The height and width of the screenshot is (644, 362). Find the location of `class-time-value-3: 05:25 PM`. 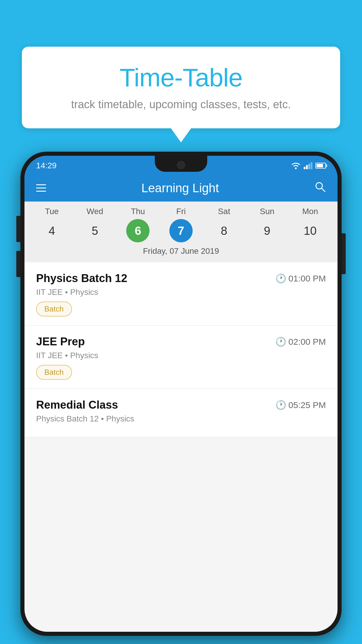

class-time-value-3: 05:25 PM is located at coordinates (307, 405).